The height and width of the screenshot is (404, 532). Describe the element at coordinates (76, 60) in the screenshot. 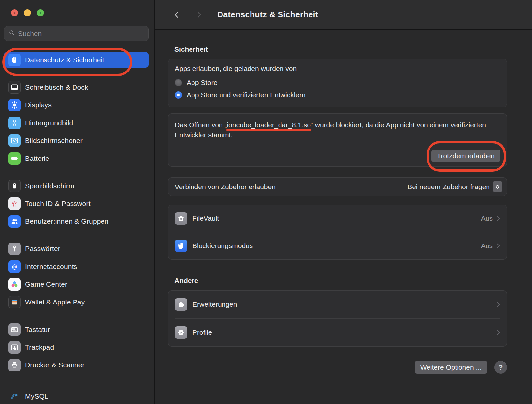

I see `sidebar-item-privacy-security: Datenschutz & Sicherheit` at that location.